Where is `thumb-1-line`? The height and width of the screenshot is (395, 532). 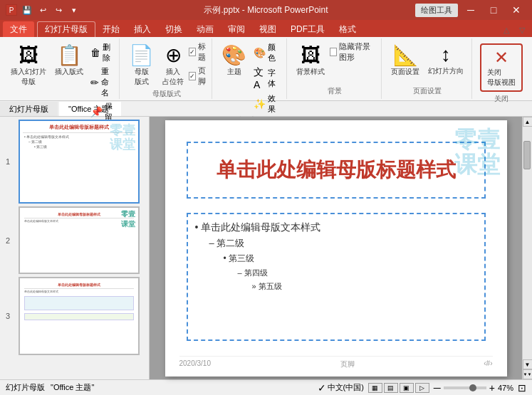
thumb-1-line is located at coordinates (79, 132).